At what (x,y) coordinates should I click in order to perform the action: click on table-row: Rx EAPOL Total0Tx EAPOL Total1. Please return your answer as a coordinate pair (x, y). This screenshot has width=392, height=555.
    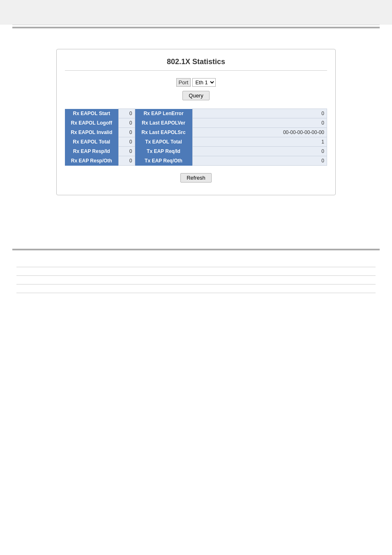
    Looking at the image, I should click on (196, 142).